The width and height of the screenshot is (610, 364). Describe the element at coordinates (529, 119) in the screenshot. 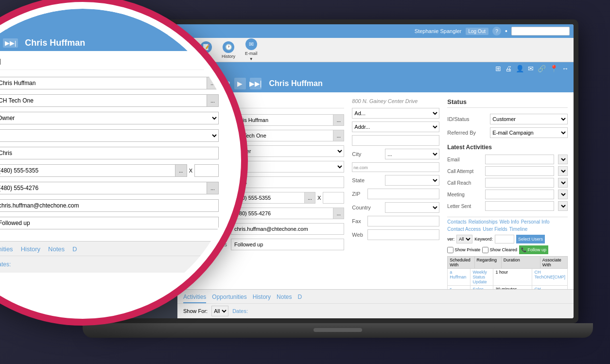

I see `id-status-select: Customer` at that location.